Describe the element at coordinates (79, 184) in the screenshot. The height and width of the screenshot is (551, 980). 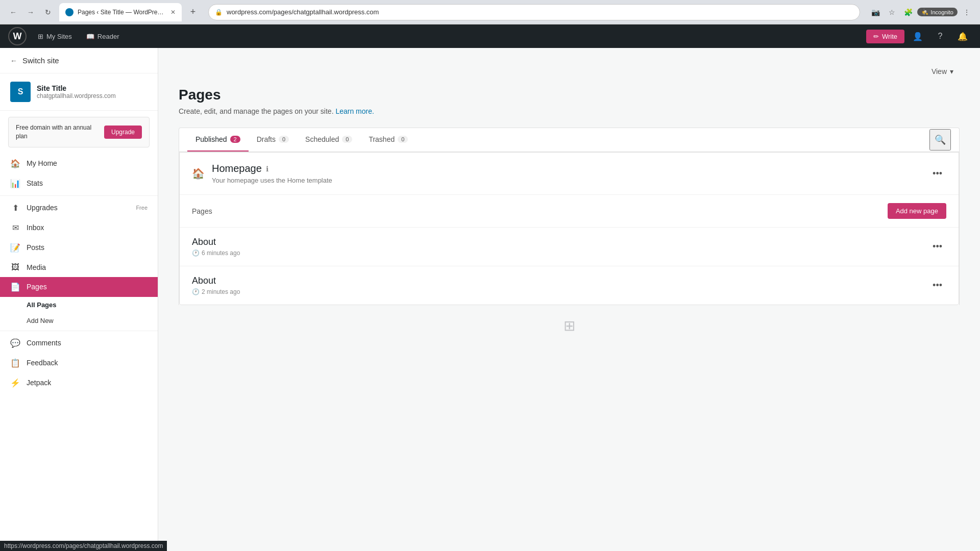
I see `sidebar-item-stats: 📊 Stats` at that location.